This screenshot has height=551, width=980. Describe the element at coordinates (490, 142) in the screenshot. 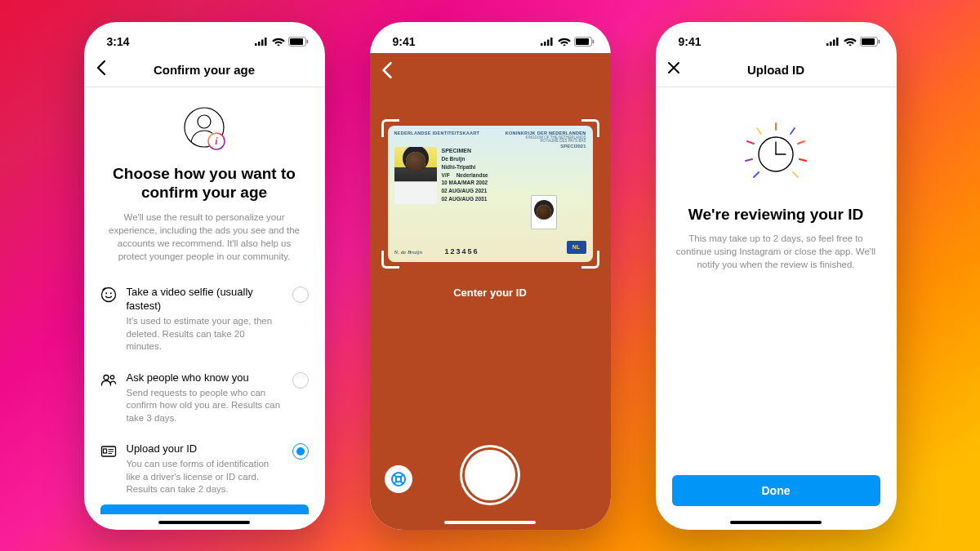

I see `id-sub2: ROYAUME DES PAYS-BAS` at that location.